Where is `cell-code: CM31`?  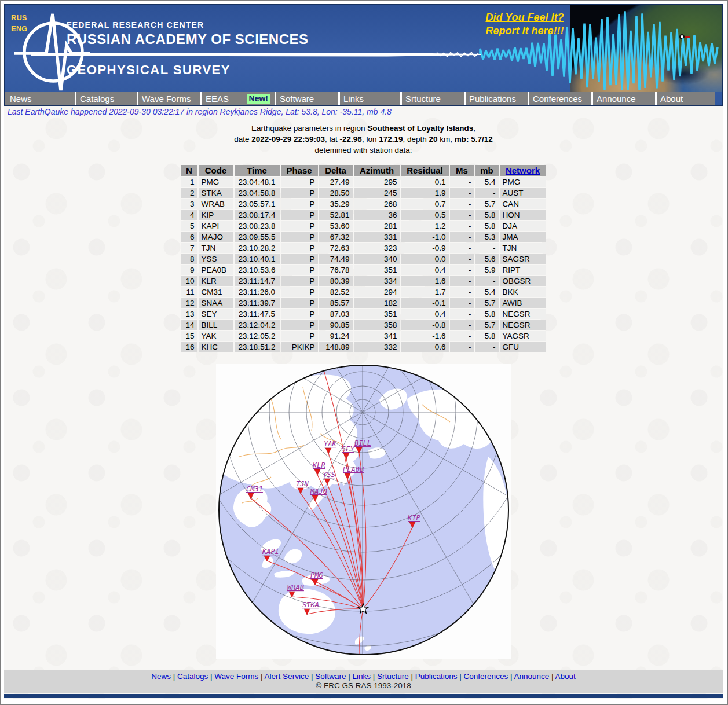 cell-code: CM31 is located at coordinates (216, 292).